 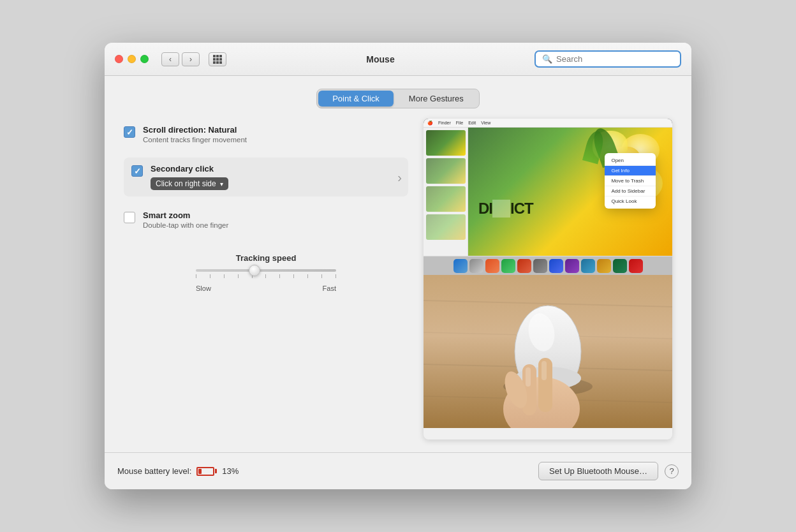 What do you see at coordinates (548, 196) in the screenshot?
I see `mac-screenshot: 🍎 Finder File Edit View` at bounding box center [548, 196].